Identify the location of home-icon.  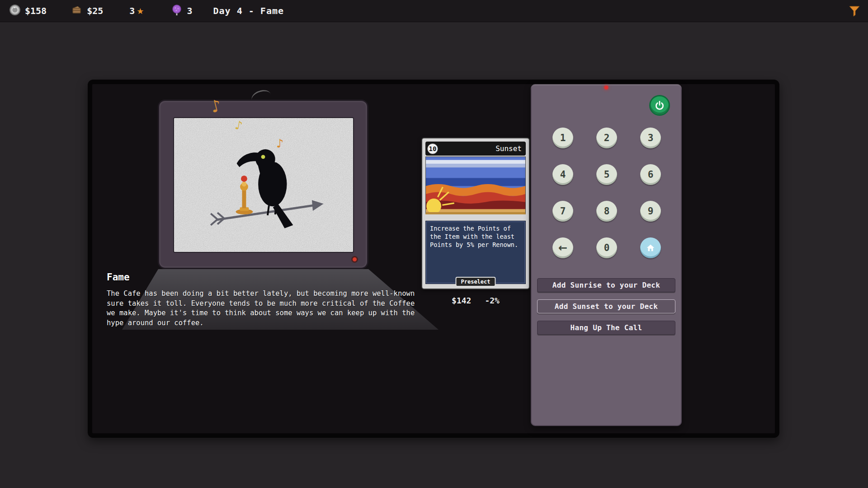
(651, 248).